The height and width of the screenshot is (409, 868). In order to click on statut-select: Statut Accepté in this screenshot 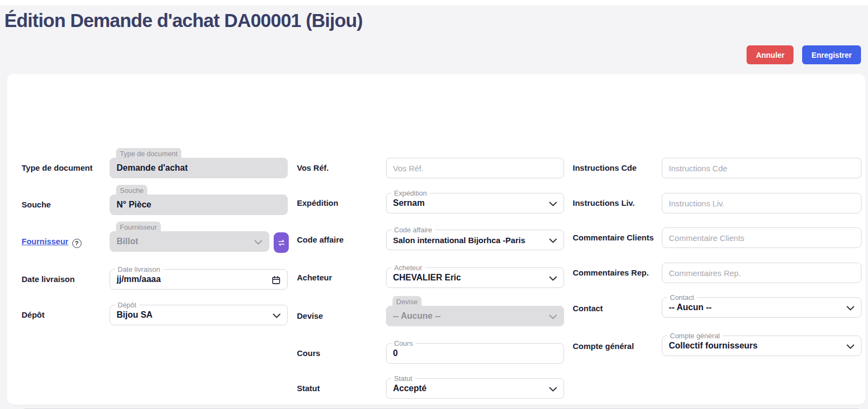, I will do `click(475, 388)`.